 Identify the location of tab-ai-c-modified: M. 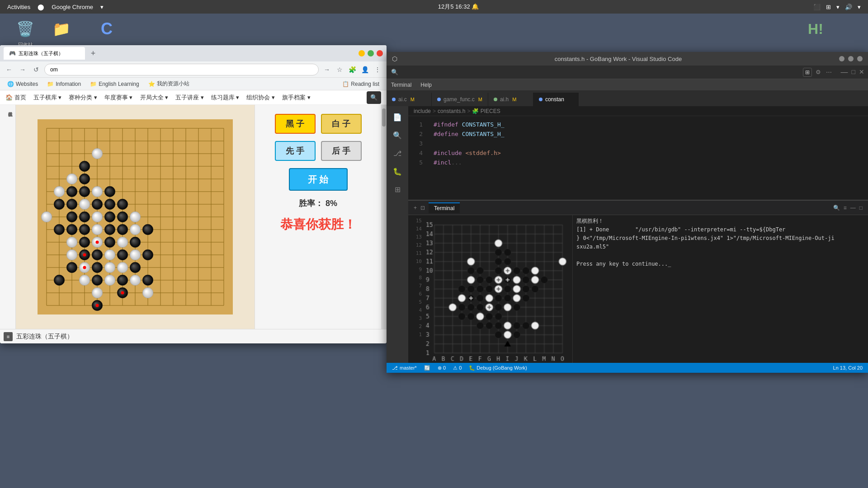
(412, 99).